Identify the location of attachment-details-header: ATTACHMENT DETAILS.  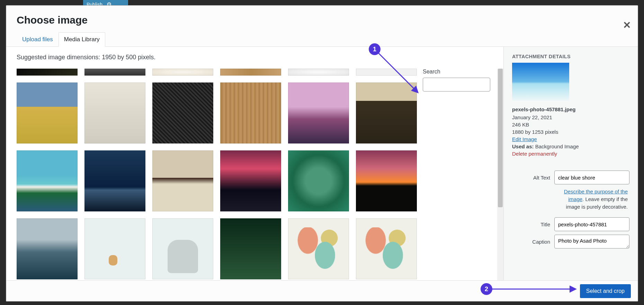
(571, 56).